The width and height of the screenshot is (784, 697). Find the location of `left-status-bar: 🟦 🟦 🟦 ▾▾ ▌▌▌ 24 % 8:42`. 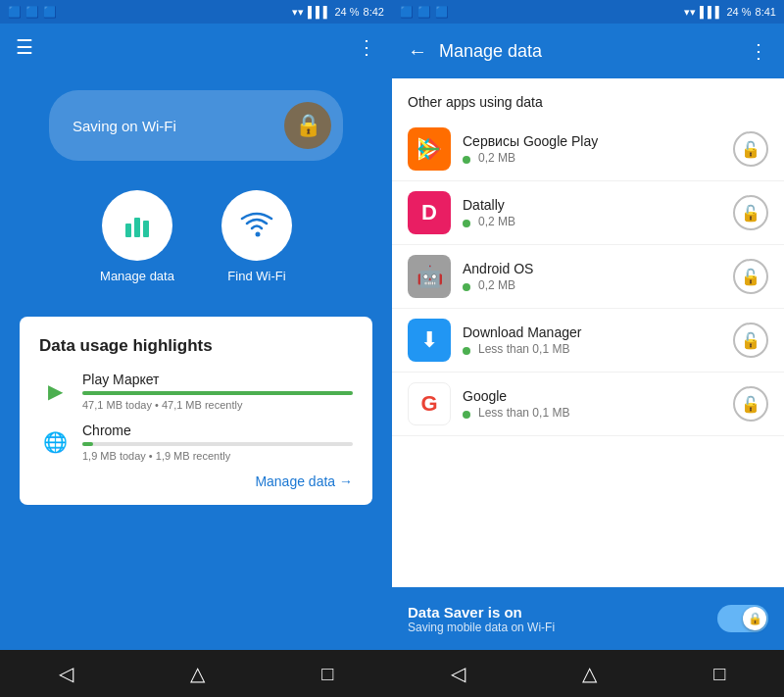

left-status-bar: 🟦 🟦 🟦 ▾▾ ▌▌▌ 24 % 8:42 is located at coordinates (196, 12).